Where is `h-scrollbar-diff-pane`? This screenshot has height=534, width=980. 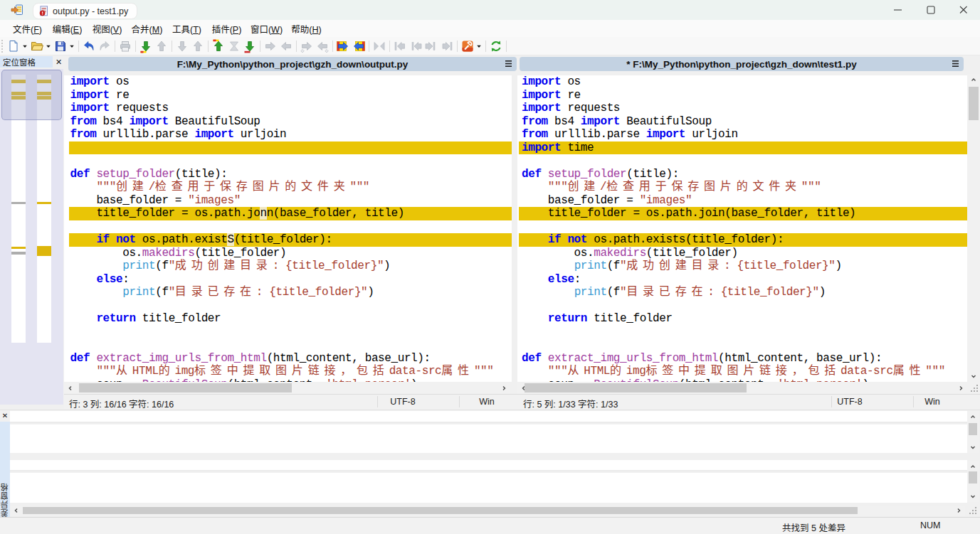
h-scrollbar-diff-pane is located at coordinates (488, 511).